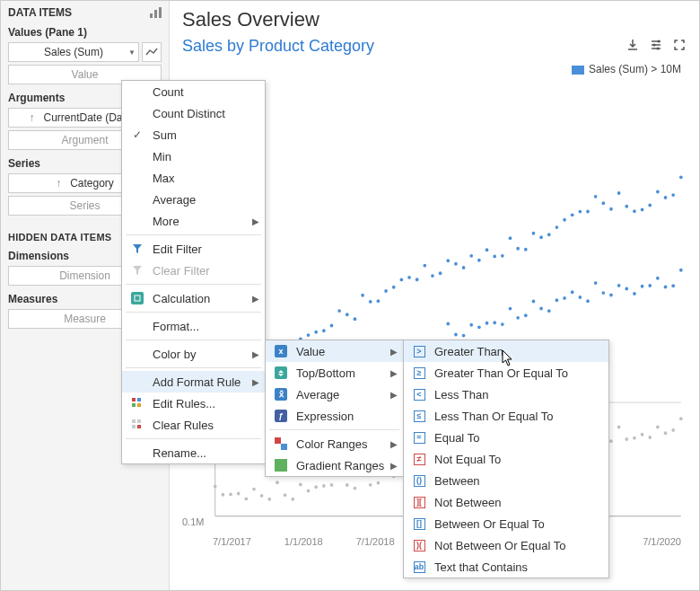  I want to click on menu-item-average: Average, so click(194, 199).